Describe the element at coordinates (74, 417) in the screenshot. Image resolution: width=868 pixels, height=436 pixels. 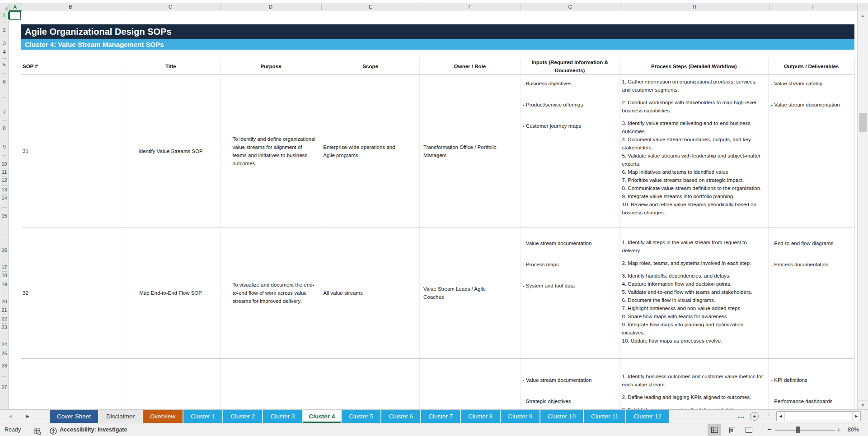
I see `tab-cover-sheet: Cover Sheet` at that location.